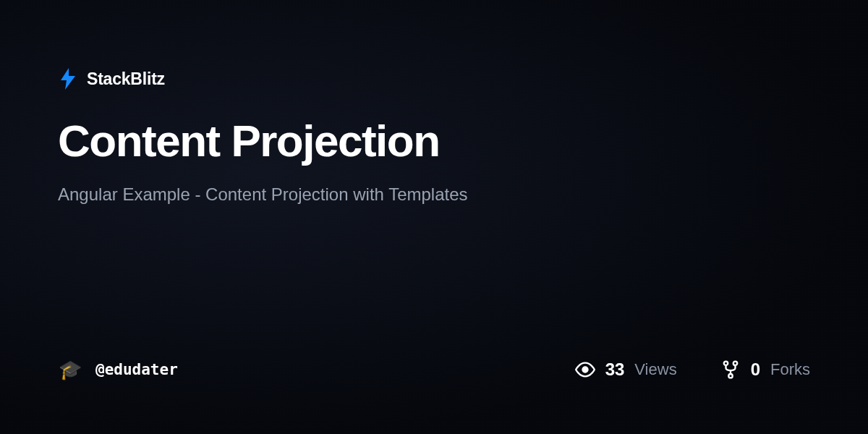  I want to click on project-title: Content Projection, so click(434, 141).